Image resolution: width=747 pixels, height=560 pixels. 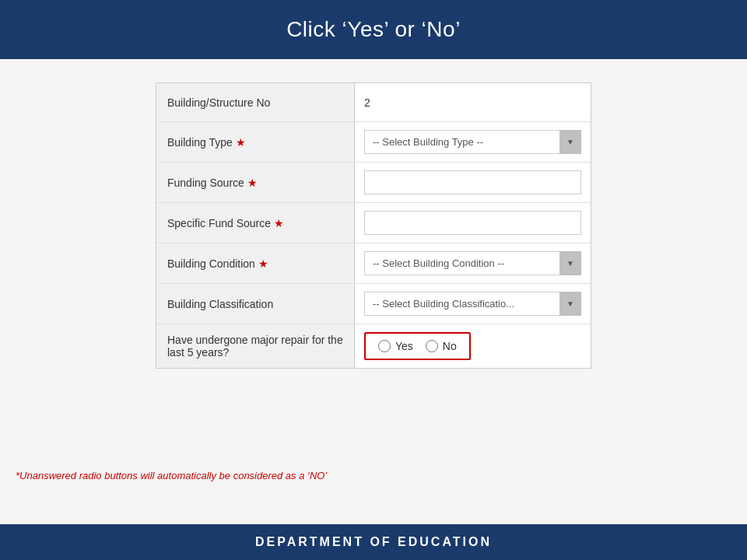 I want to click on funding-source-input, so click(x=473, y=182).